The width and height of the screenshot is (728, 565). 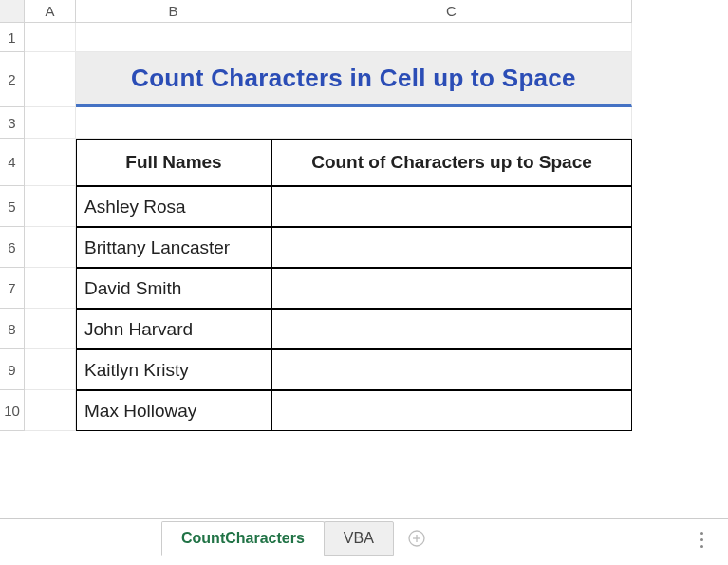 I want to click on row-header-6: 6, so click(x=12, y=247).